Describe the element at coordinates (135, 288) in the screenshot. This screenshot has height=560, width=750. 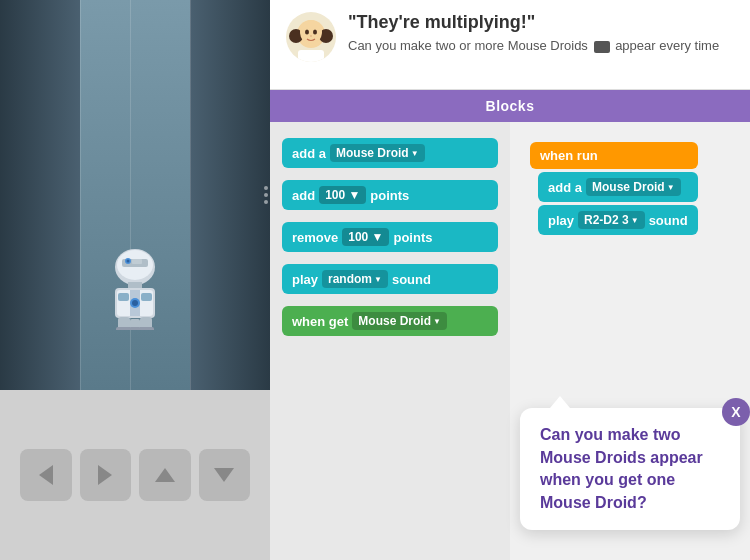
I see `r2d2-character` at that location.